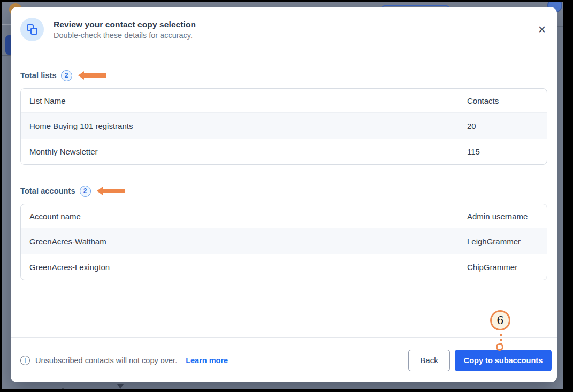  I want to click on table-row: Monthly Newsletter 115, so click(284, 151).